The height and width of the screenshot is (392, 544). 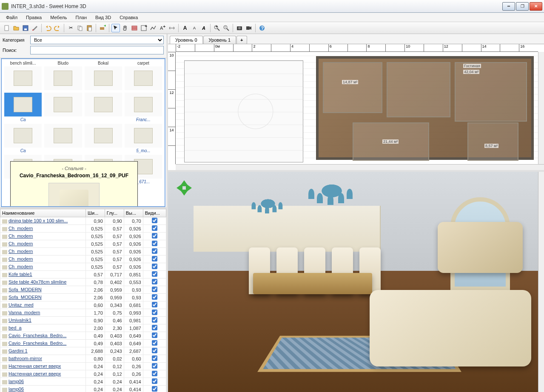 I want to click on zoom-out-icon: -, so click(x=226, y=28).